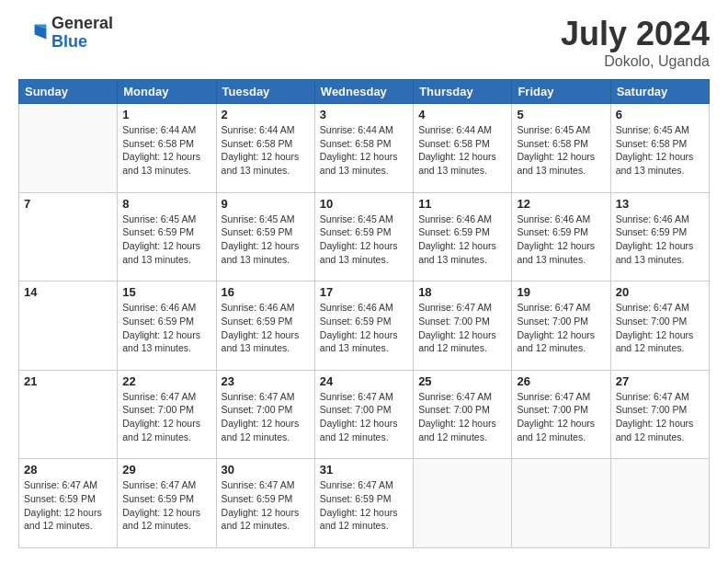 This screenshot has width=728, height=563. Describe the element at coordinates (167, 414) in the screenshot. I see `calendar-cell: 22Sunrise: 6:47 AMSunset: 7:00 PMDayligh…` at that location.